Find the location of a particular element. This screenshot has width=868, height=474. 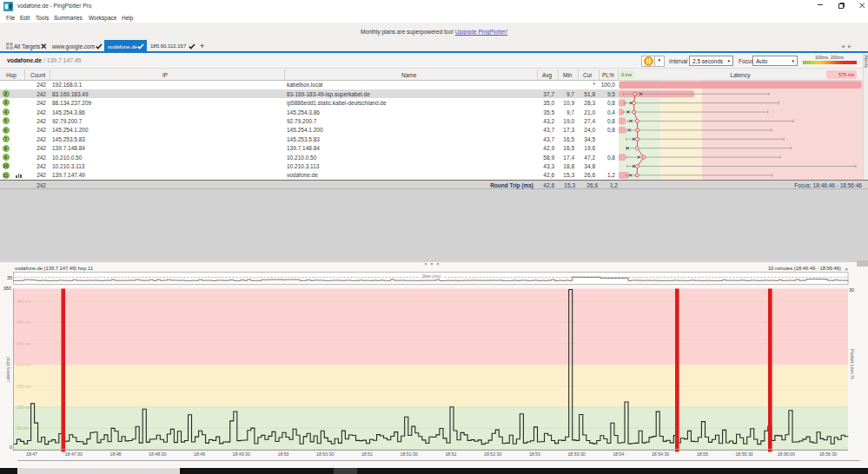

svg-text: 300 ms is located at coordinates (24, 322).